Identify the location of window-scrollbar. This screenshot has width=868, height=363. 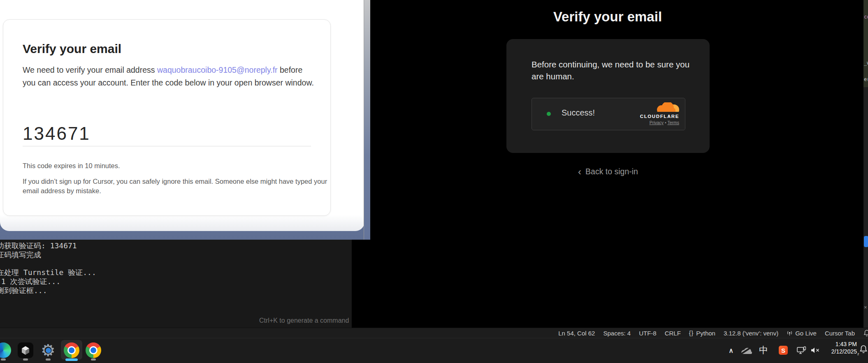
(367, 120).